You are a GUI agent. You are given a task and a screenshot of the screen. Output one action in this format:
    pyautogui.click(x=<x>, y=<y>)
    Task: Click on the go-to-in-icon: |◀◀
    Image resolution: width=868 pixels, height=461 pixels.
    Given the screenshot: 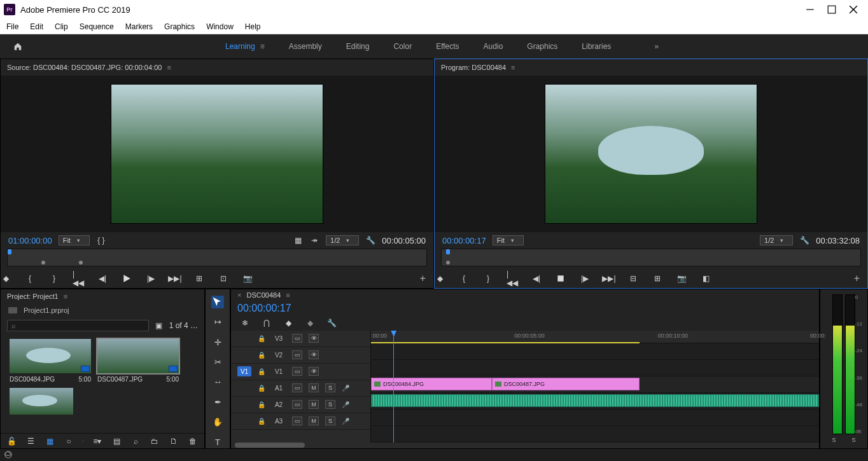 What is the action you would take?
    pyautogui.click(x=78, y=279)
    